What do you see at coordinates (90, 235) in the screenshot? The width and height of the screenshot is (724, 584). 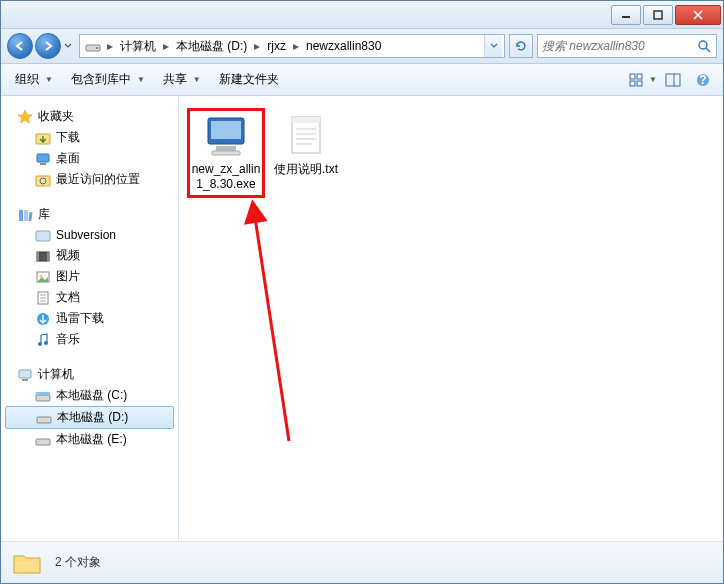 I see `sidebar-item-subversion: Subversion` at bounding box center [90, 235].